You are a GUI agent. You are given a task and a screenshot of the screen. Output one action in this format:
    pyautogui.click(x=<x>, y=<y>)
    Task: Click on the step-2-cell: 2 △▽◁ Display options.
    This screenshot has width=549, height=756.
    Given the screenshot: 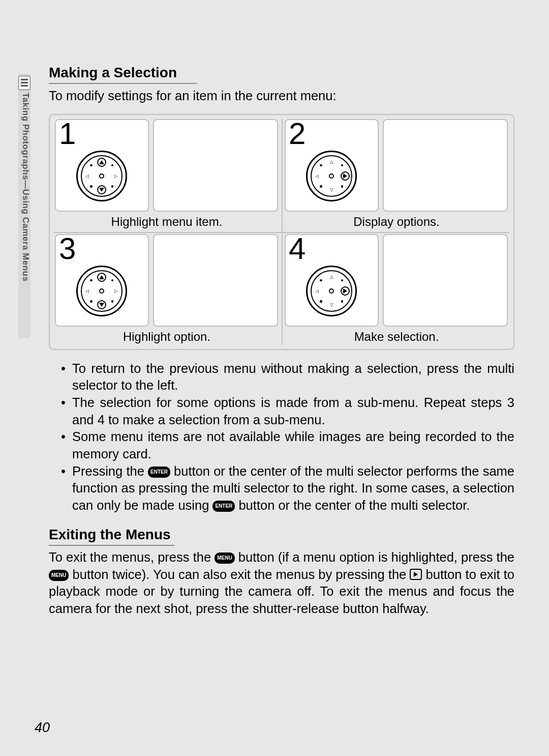 What is the action you would take?
    pyautogui.click(x=396, y=175)
    